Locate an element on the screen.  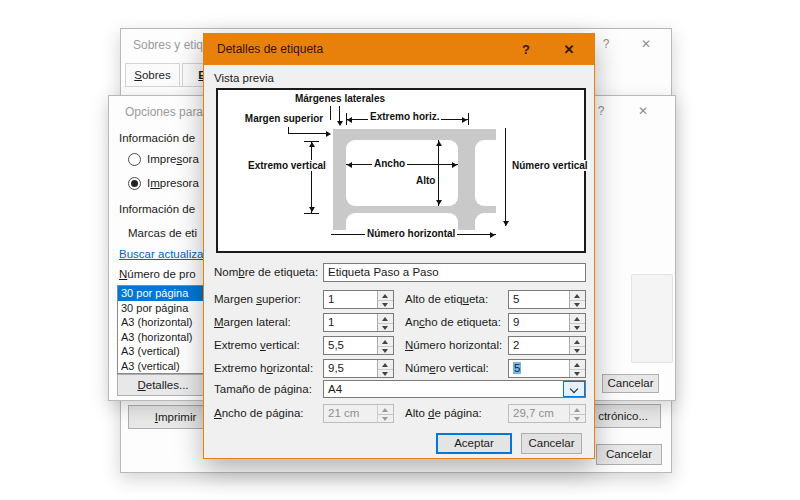
help-icon: ? is located at coordinates (526, 50).